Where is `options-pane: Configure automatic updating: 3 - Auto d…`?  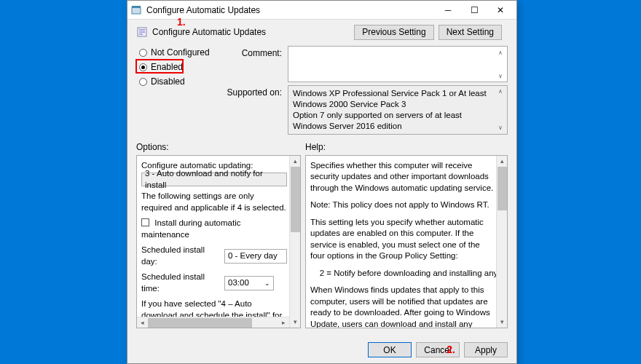
options-pane: Configure automatic updating: 3 - Auto d… is located at coordinates (219, 242).